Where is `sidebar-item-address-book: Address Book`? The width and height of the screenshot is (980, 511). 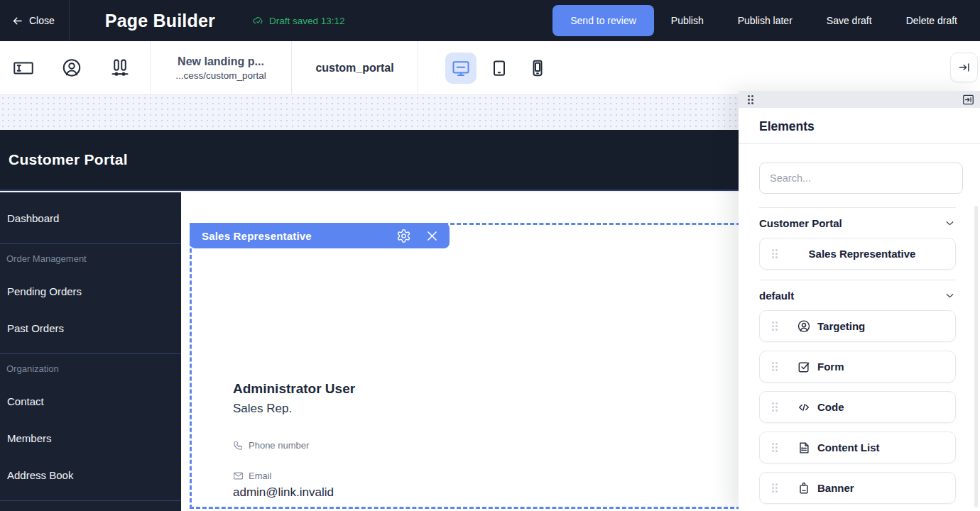
sidebar-item-address-book: Address Book is located at coordinates (91, 475).